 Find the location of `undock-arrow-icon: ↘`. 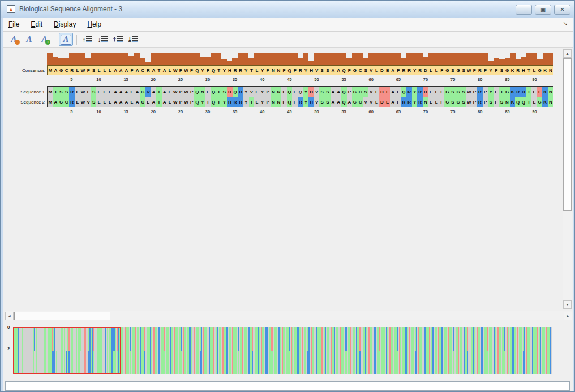

undock-arrow-icon: ↘ is located at coordinates (565, 24).